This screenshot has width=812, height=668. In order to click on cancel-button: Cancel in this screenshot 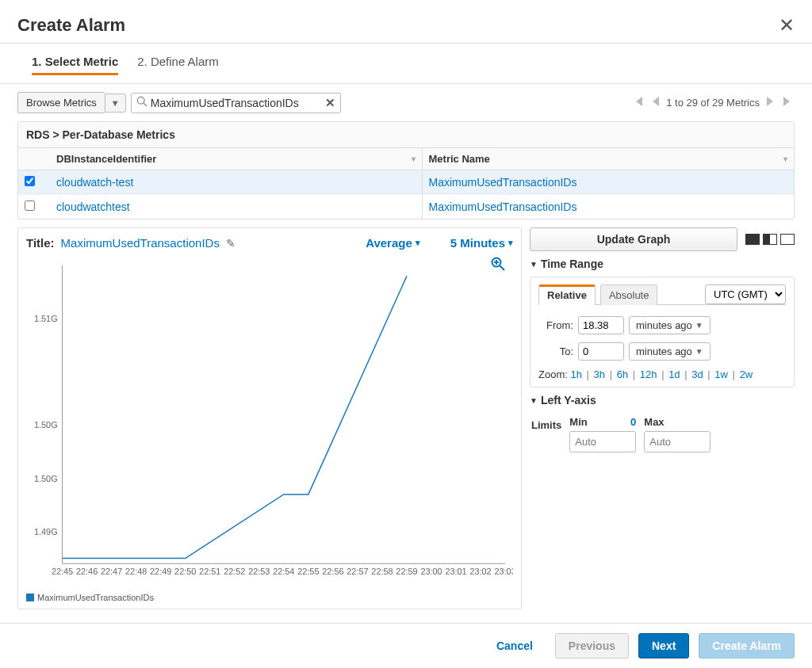, I will do `click(515, 646)`.